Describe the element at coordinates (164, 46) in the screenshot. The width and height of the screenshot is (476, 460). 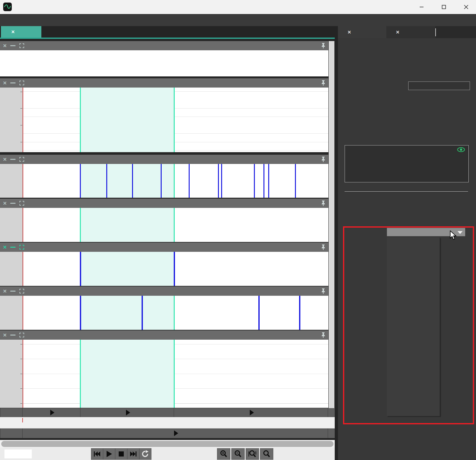
I see `track-header-text: ✕` at that location.